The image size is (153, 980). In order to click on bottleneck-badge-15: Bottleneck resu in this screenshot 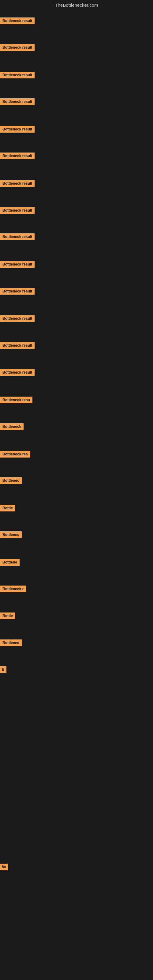, I will do `click(16, 400)`.